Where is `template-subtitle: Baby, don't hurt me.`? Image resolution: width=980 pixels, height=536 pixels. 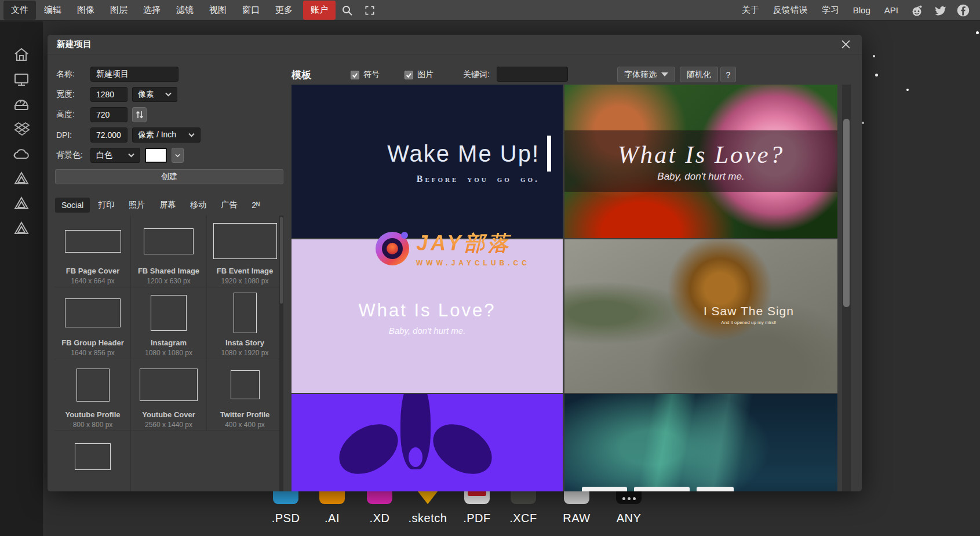
template-subtitle: Baby, don't hurt me. is located at coordinates (701, 177).